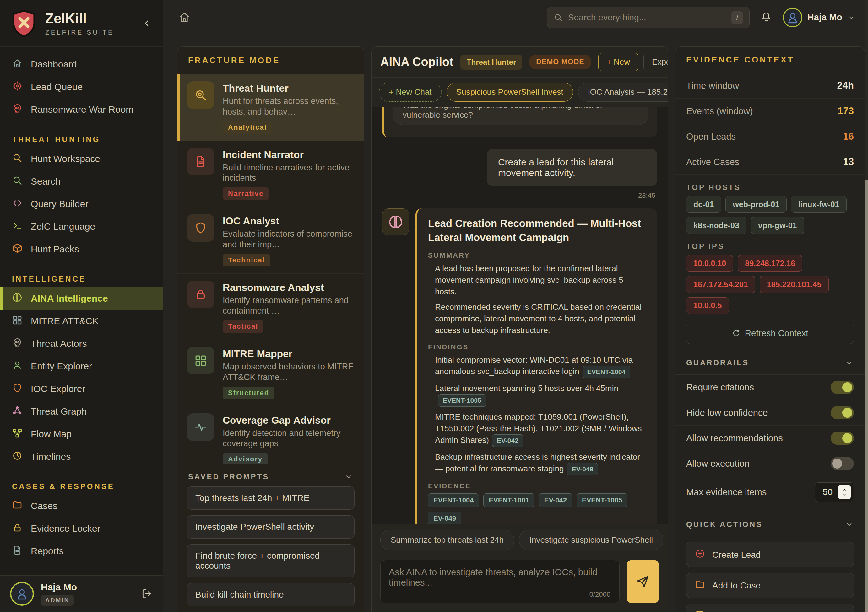 Image resolution: width=868 pixels, height=612 pixels. What do you see at coordinates (59, 411) in the screenshot?
I see `sidebar-item-label: Threat Graph` at bounding box center [59, 411].